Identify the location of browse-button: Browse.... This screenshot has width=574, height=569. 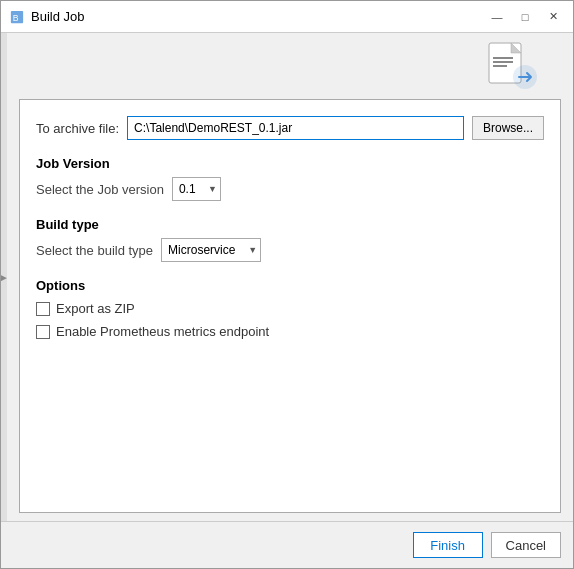
(508, 128).